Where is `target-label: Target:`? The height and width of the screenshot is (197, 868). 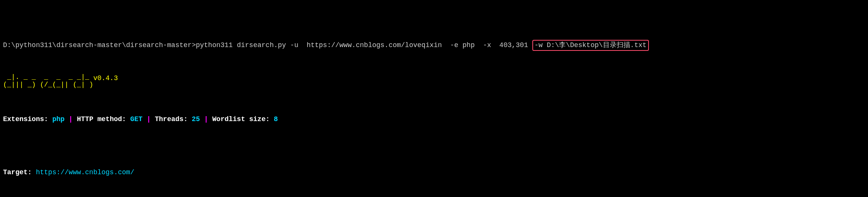 target-label: Target: is located at coordinates (17, 172).